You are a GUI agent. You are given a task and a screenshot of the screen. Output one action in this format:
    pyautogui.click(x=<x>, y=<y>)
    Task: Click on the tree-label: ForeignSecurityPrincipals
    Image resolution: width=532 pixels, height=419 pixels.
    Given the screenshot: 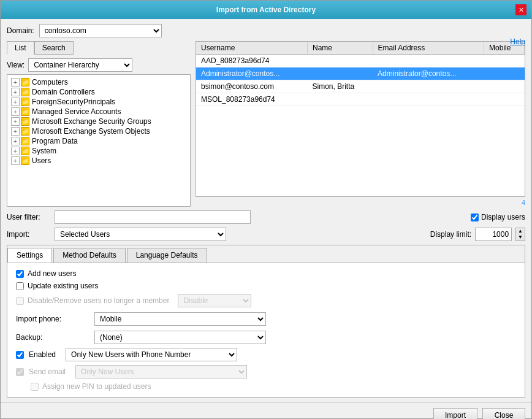 What is the action you would take?
    pyautogui.click(x=74, y=102)
    